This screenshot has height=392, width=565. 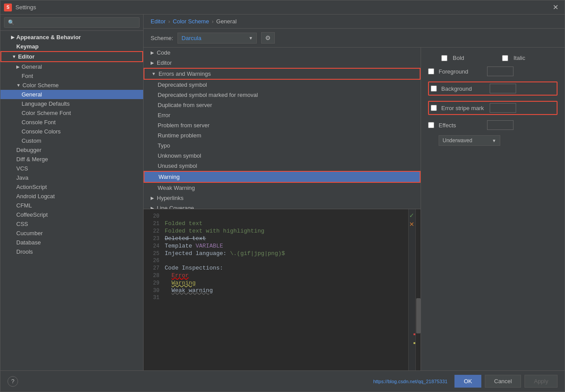 What do you see at coordinates (276, 276) in the screenshot?
I see `code-line: 28 Error` at bounding box center [276, 276].